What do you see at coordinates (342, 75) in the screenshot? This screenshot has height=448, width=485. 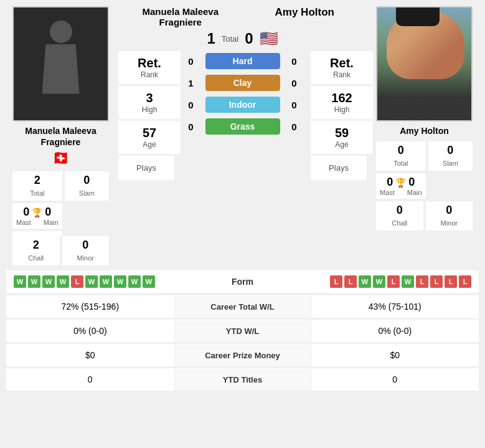 I see `p2-rank-label: Rank` at bounding box center [342, 75].